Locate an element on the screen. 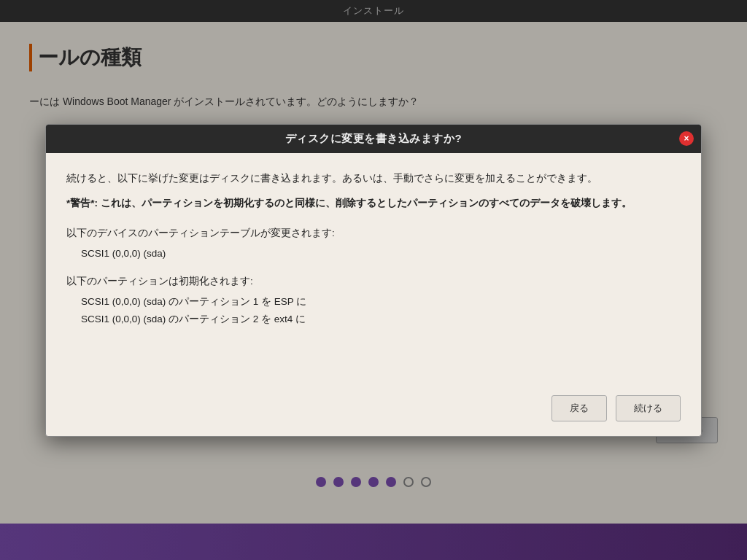 Image resolution: width=747 pixels, height=560 pixels. modal-close-button: × is located at coordinates (686, 139).